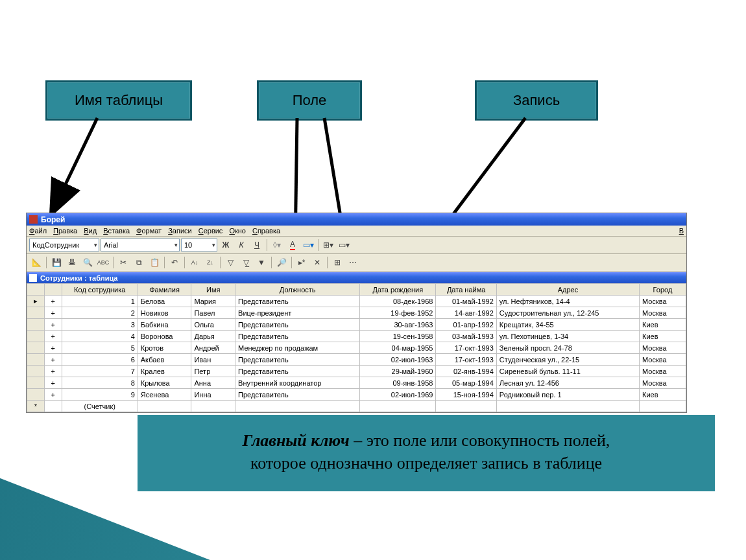  Describe the element at coordinates (398, 395) in the screenshot. I see `cell-birth: 02-июл-1969` at that location.